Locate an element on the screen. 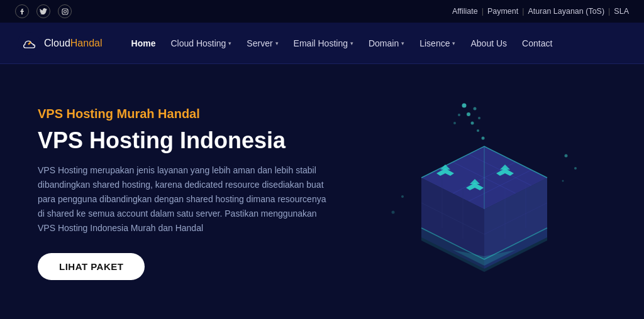  tos-link: Aturan Layanan (ToS) is located at coordinates (567, 11).